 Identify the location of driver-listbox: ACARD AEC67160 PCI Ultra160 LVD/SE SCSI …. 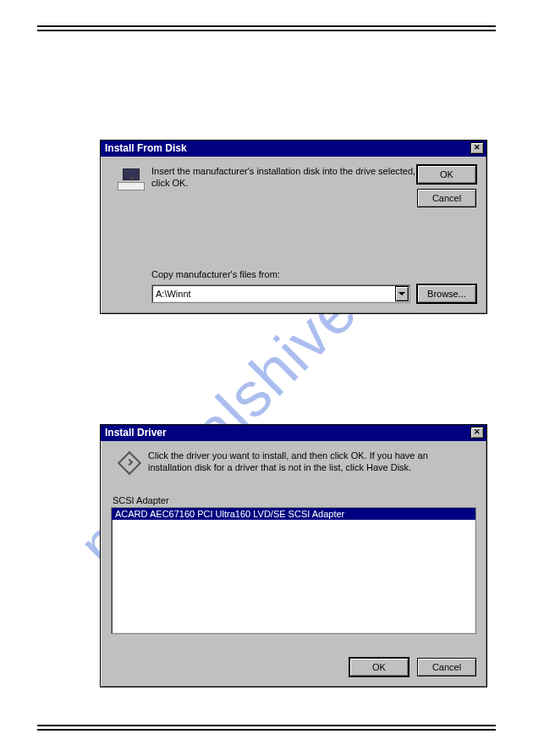
(294, 571).